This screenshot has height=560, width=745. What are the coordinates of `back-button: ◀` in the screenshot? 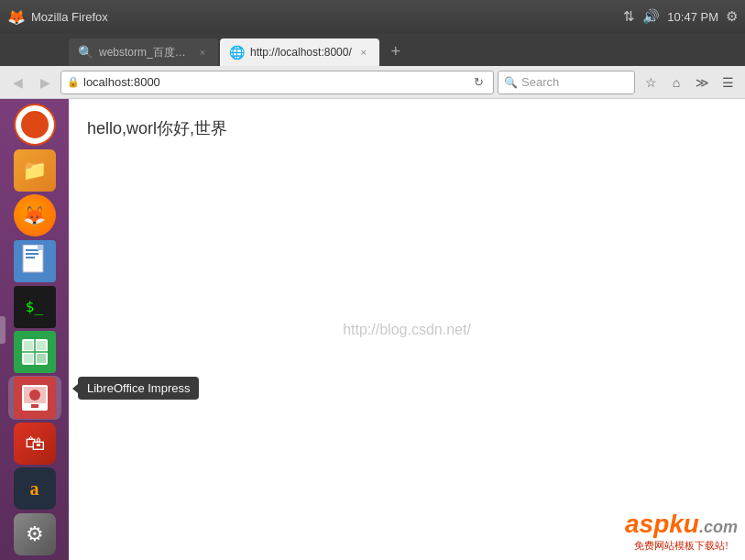 It's located at (17, 82).